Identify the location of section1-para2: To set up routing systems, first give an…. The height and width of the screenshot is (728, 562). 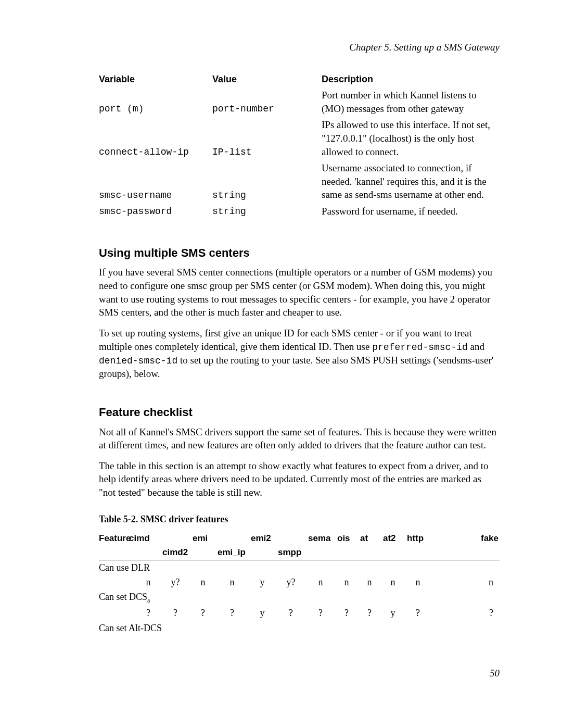
(299, 354).